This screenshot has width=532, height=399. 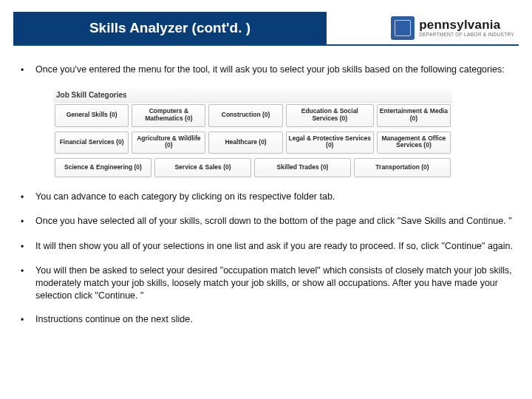 What do you see at coordinates (467, 35) in the screenshot?
I see `logo-dept: DEPARTMENT OF LABOR & INDUSTRY` at bounding box center [467, 35].